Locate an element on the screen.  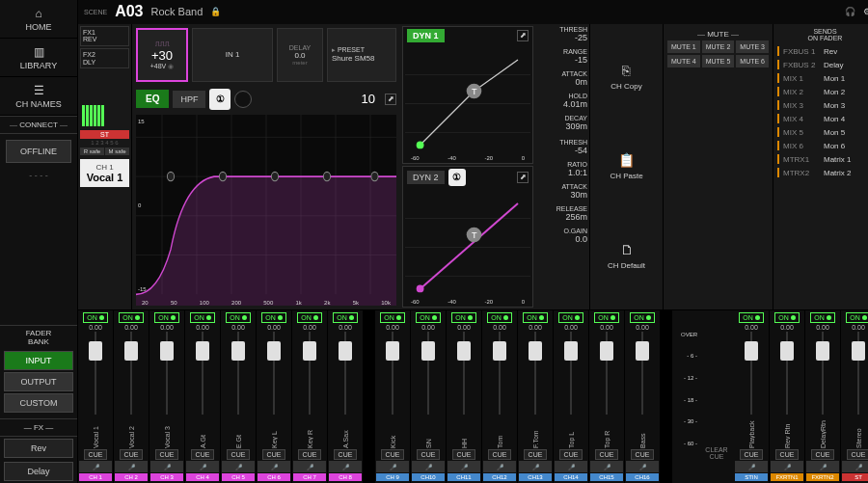
send-row: MIX 2Mon 2 is located at coordinates (822, 92).